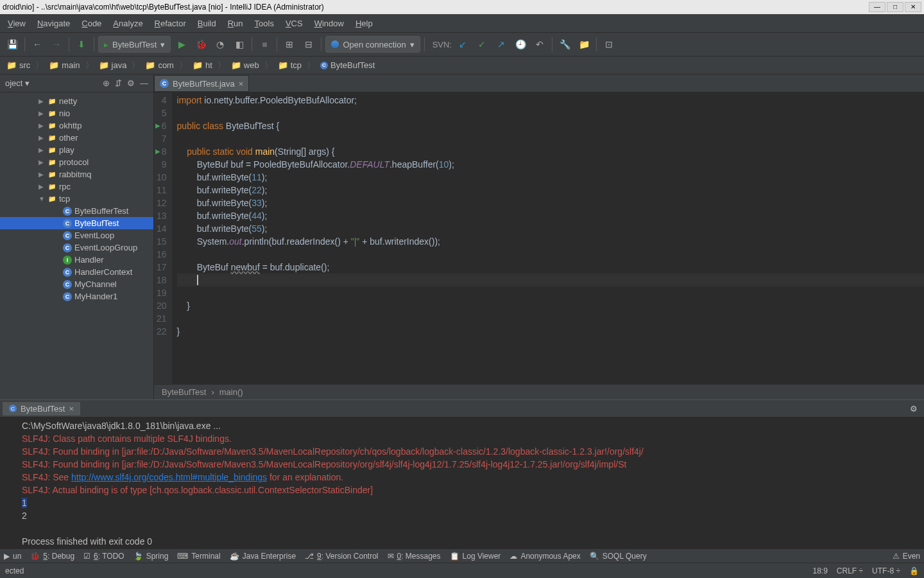  Describe the element at coordinates (77, 137) in the screenshot. I see `tree-item-other: ▶📁other` at that location.